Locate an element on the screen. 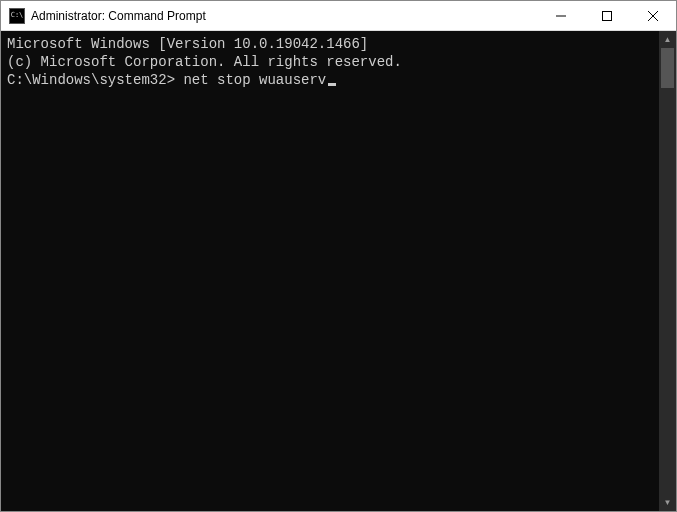  copyright-line: (c) Microsoft Corporation. All rights re… is located at coordinates (330, 62).